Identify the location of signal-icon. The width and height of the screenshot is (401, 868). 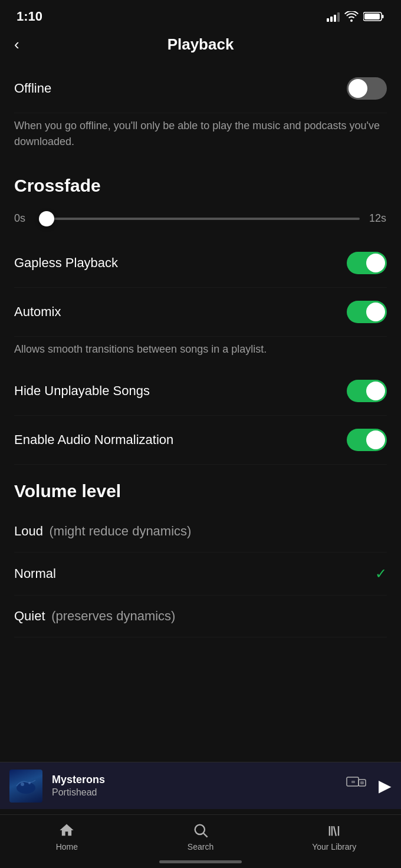
(333, 17).